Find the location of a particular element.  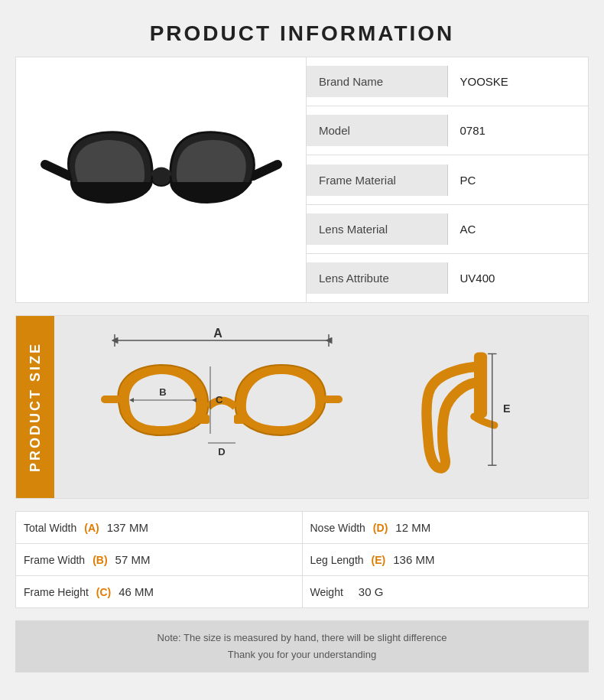

note-line2: Thank you for your understanding is located at coordinates (302, 655).